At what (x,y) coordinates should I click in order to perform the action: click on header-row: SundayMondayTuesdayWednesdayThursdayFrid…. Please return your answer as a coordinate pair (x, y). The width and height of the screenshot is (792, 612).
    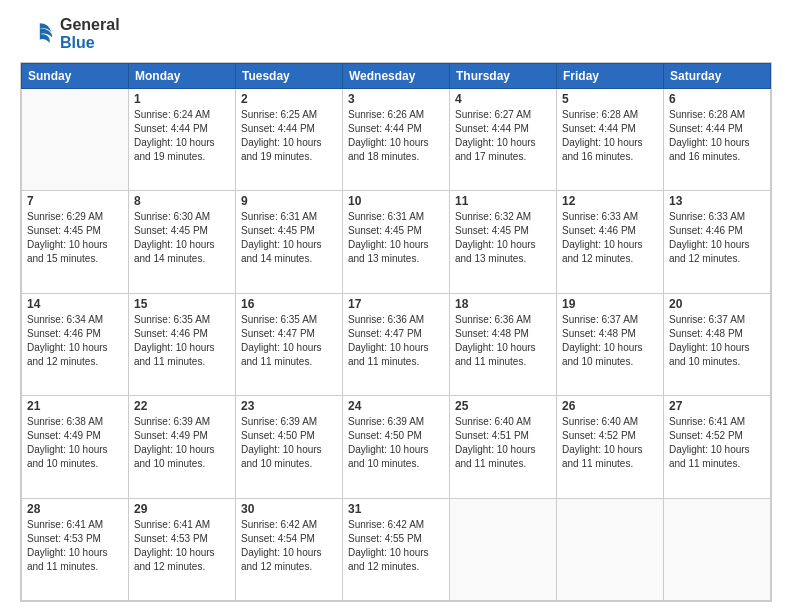
    Looking at the image, I should click on (396, 76).